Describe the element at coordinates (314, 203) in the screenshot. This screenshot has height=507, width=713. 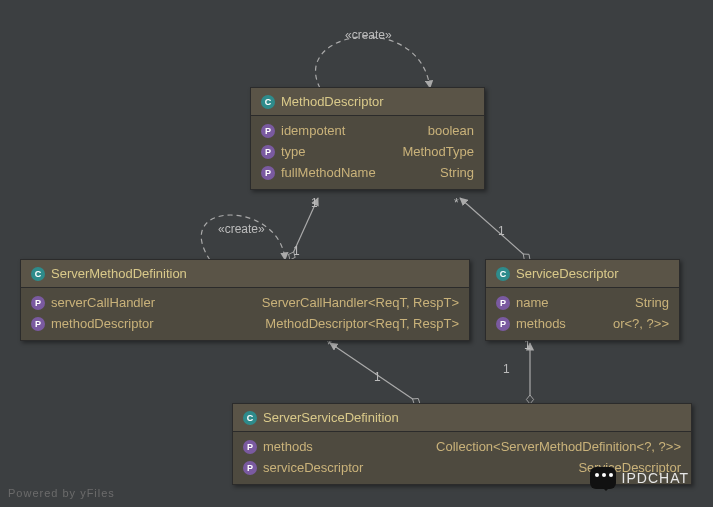
I see `mult-md-smd-src: 1` at that location.